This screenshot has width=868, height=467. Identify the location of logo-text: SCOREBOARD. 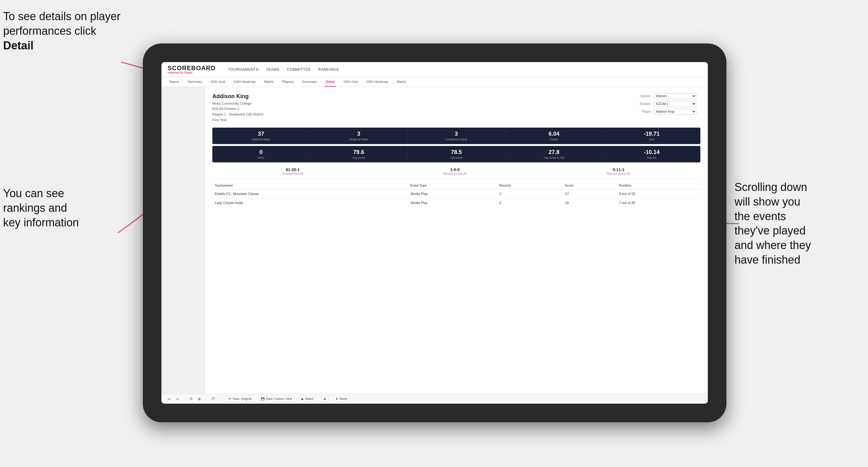
(191, 68).